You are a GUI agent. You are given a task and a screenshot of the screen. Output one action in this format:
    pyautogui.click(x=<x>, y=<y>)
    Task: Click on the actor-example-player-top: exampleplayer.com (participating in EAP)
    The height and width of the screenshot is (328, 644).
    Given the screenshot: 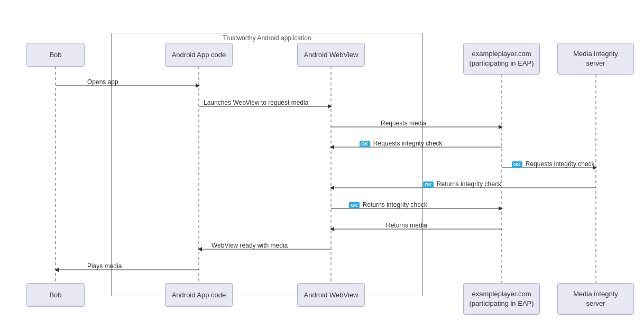 What is the action you would take?
    pyautogui.click(x=501, y=59)
    